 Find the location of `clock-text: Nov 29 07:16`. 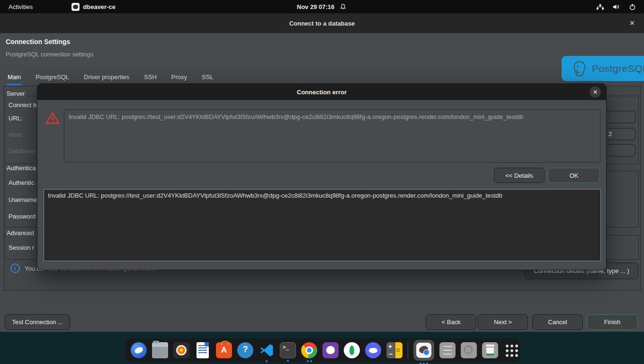

clock-text: Nov 29 07:16 is located at coordinates (316, 7).